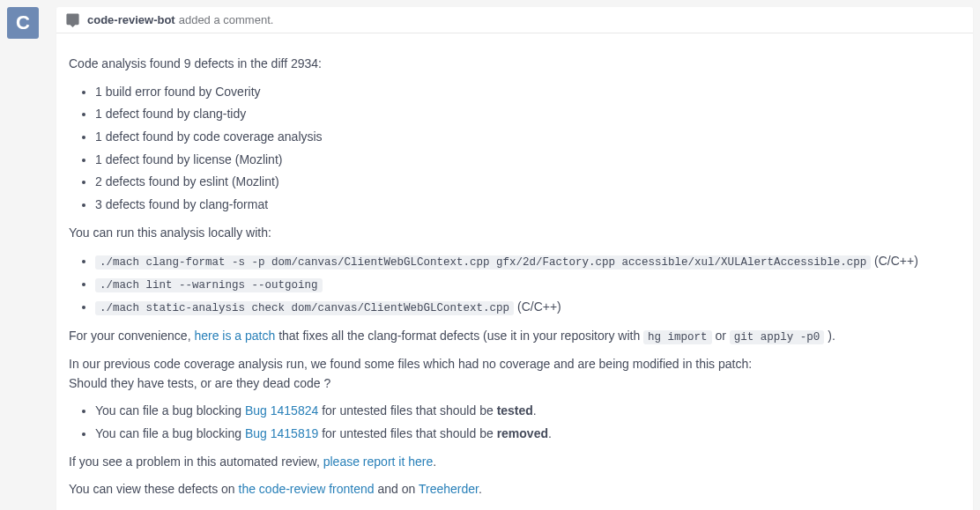 The height and width of the screenshot is (510, 980). What do you see at coordinates (226, 19) in the screenshot?
I see `header-action: added a comment.` at bounding box center [226, 19].